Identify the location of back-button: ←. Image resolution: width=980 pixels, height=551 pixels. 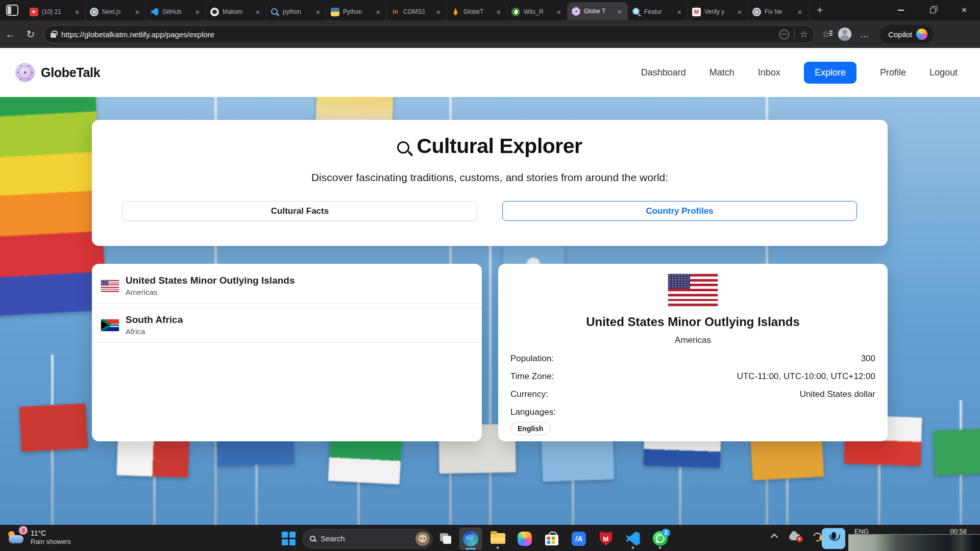
(10, 35).